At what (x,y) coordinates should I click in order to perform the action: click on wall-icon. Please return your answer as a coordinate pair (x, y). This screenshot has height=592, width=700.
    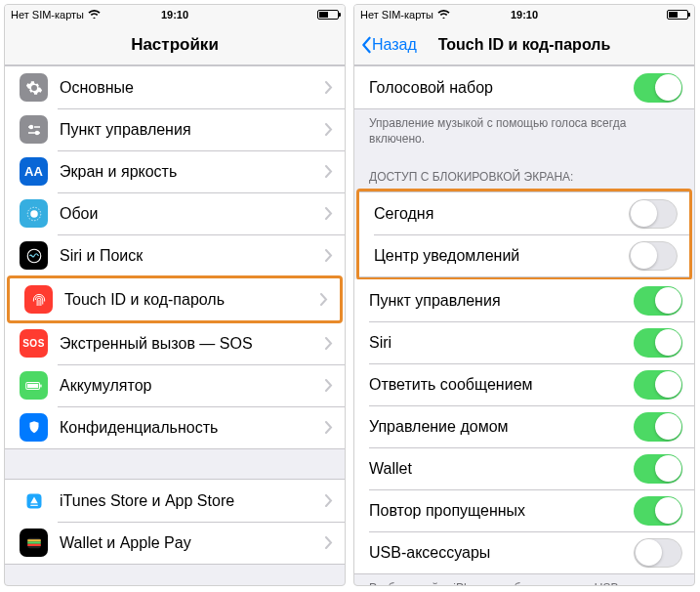
    Looking at the image, I should click on (33, 213).